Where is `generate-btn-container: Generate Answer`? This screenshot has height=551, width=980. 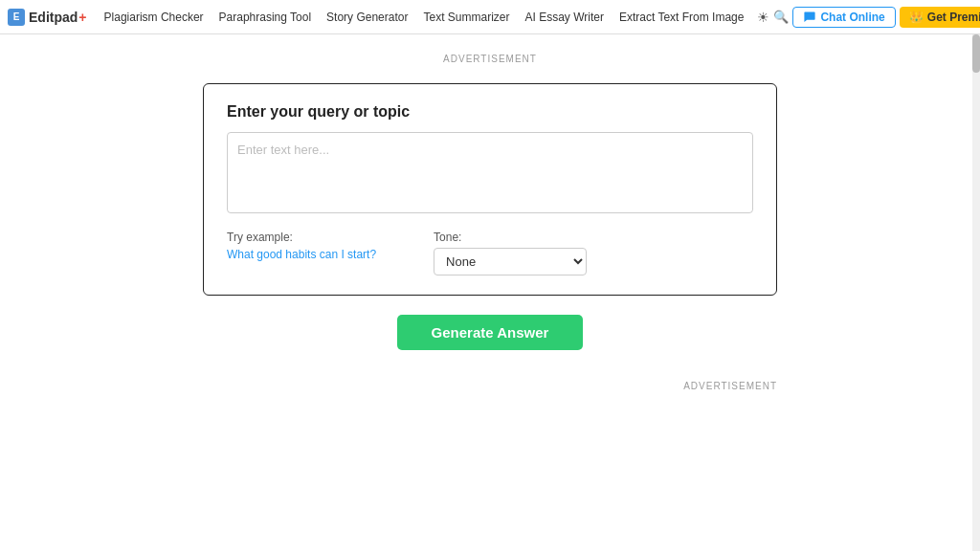 generate-btn-container: Generate Answer is located at coordinates (490, 333).